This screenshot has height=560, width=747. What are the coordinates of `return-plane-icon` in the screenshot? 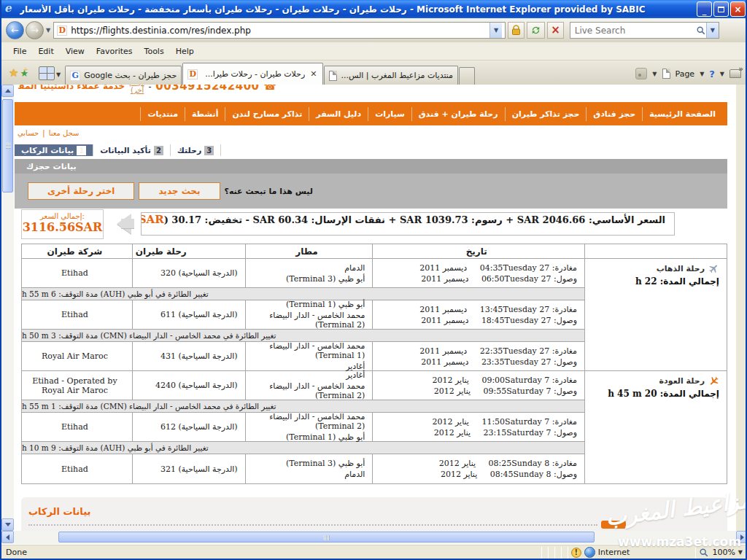 It's located at (713, 381).